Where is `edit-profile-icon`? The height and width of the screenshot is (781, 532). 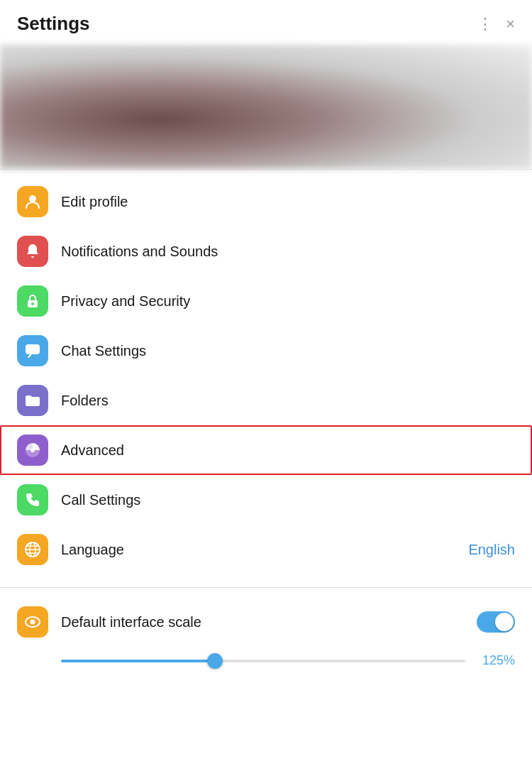 edit-profile-icon is located at coordinates (33, 202).